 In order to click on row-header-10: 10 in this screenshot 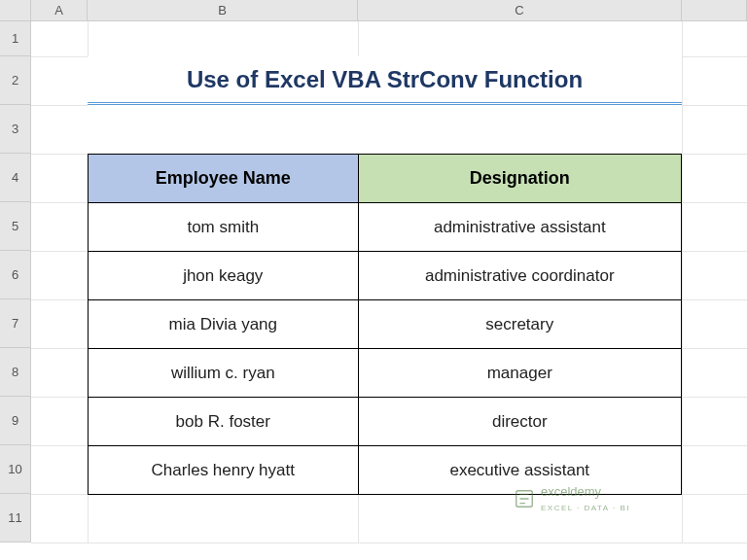, I will do `click(16, 470)`.